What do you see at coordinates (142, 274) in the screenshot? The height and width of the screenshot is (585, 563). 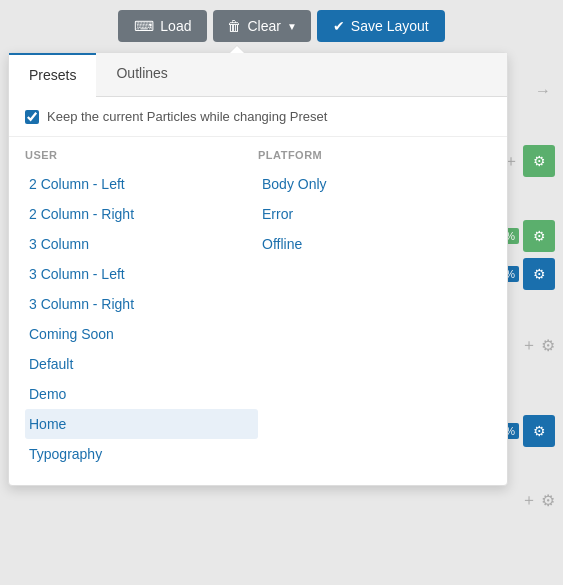 I see `list-item: 3 Column - Left` at bounding box center [142, 274].